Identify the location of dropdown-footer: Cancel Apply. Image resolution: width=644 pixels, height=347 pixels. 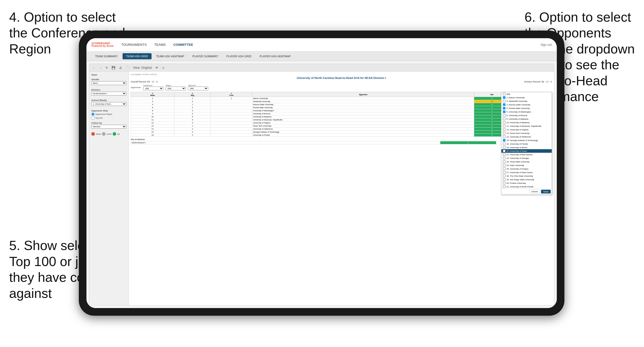
(527, 191).